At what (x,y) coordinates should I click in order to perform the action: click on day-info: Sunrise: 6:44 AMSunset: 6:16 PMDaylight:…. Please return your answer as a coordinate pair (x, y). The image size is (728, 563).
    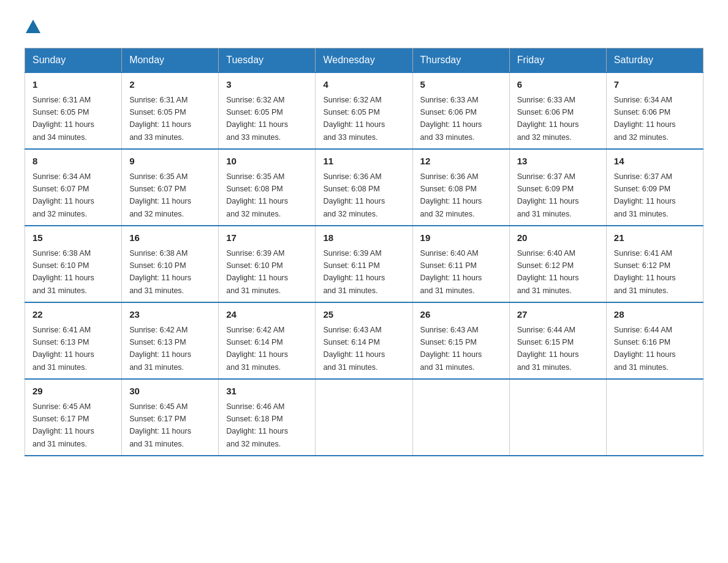
    Looking at the image, I should click on (645, 348).